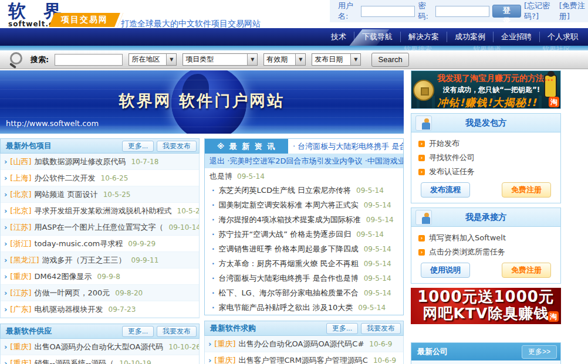 Image resolution: width=588 pixels, height=364 pixels. Describe the element at coordinates (100, 309) in the screenshot. I see `project-row: ›[广东]电机驱动器模块开发09-7-23` at that location.